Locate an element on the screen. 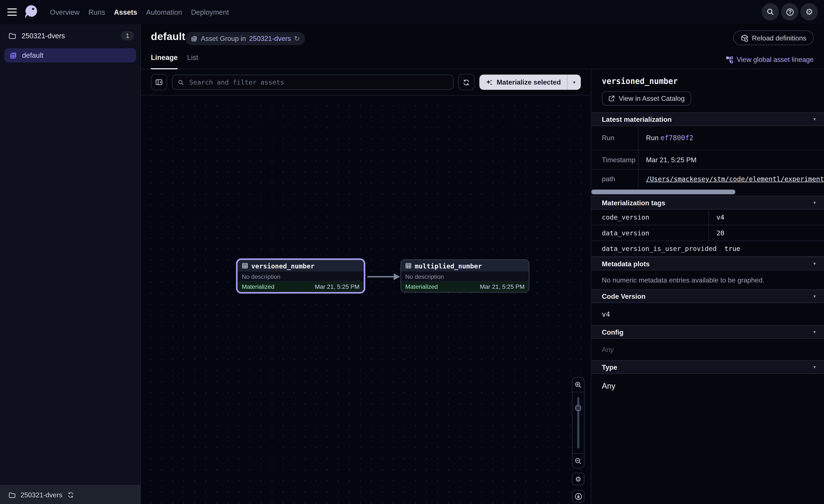 Image resolution: width=824 pixels, height=504 pixels. view-in-asset-catalog-button: View in Asset Catalog is located at coordinates (646, 98).